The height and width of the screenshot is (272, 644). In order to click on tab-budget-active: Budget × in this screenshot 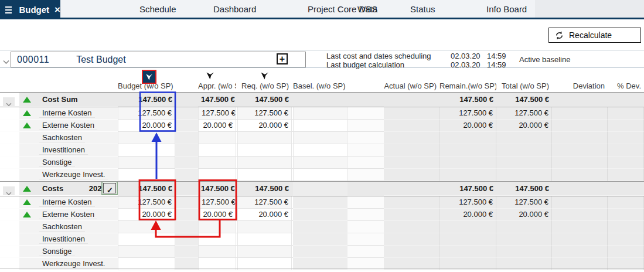, I will do `click(30, 9)`.